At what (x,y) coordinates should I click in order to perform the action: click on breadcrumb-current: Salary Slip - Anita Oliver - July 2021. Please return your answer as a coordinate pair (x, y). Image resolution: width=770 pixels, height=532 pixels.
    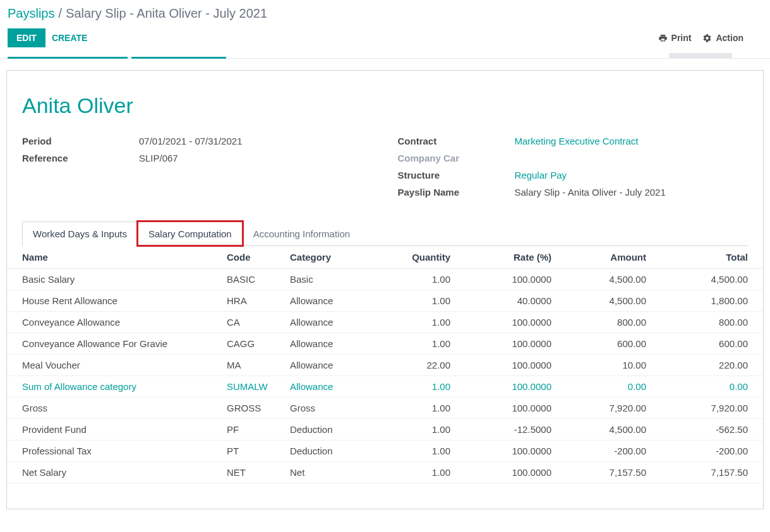
    Looking at the image, I should click on (167, 14).